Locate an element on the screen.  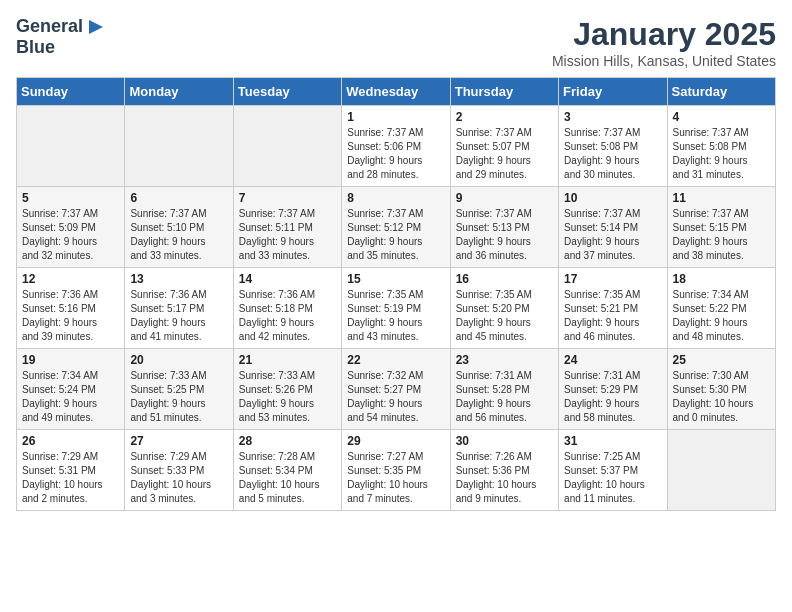
weekday-header-tuesday: Tuesday is located at coordinates (287, 92).